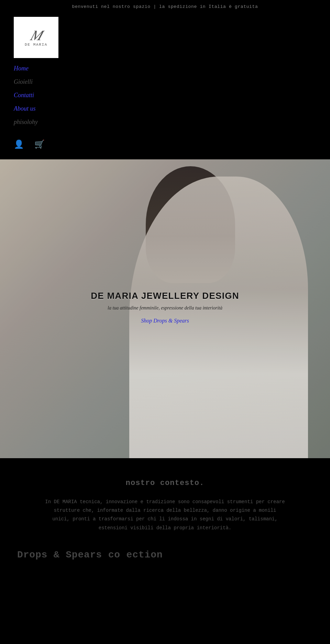  I want to click on nav-link-about: About us, so click(25, 109).